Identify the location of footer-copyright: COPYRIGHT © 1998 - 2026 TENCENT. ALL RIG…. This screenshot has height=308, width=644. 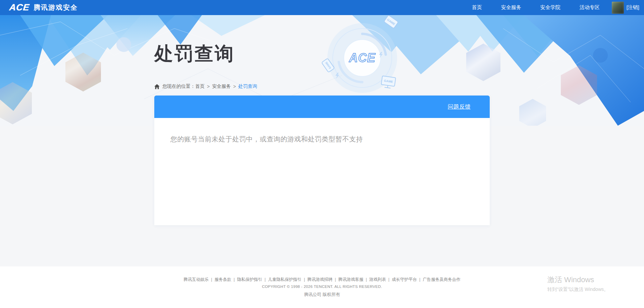
(322, 287).